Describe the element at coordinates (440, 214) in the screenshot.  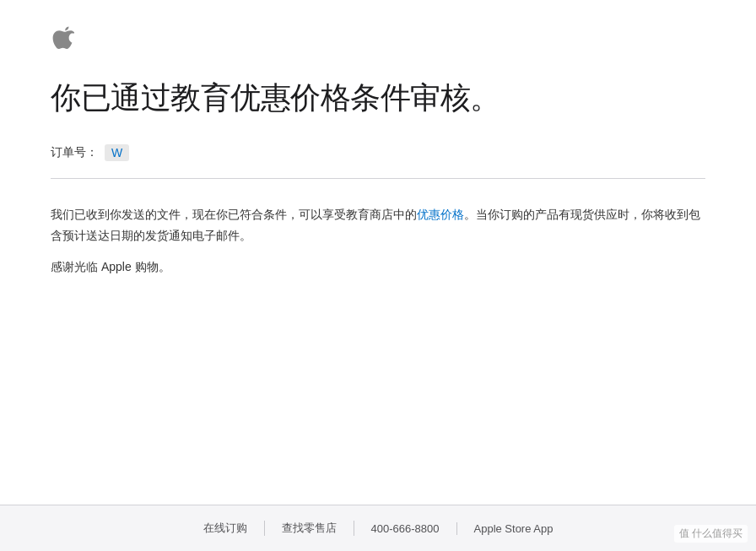
I see `highlight-text: 优惠价格` at that location.